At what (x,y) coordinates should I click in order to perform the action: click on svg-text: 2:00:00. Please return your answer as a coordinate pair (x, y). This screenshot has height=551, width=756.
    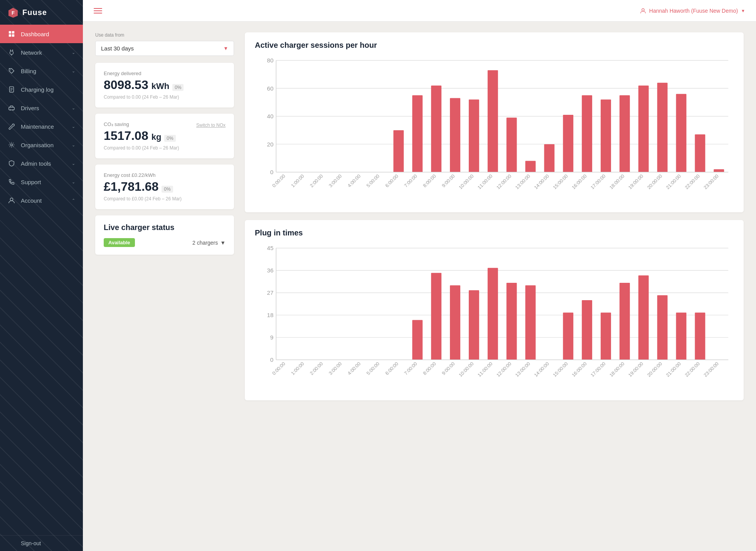
    Looking at the image, I should click on (316, 368).